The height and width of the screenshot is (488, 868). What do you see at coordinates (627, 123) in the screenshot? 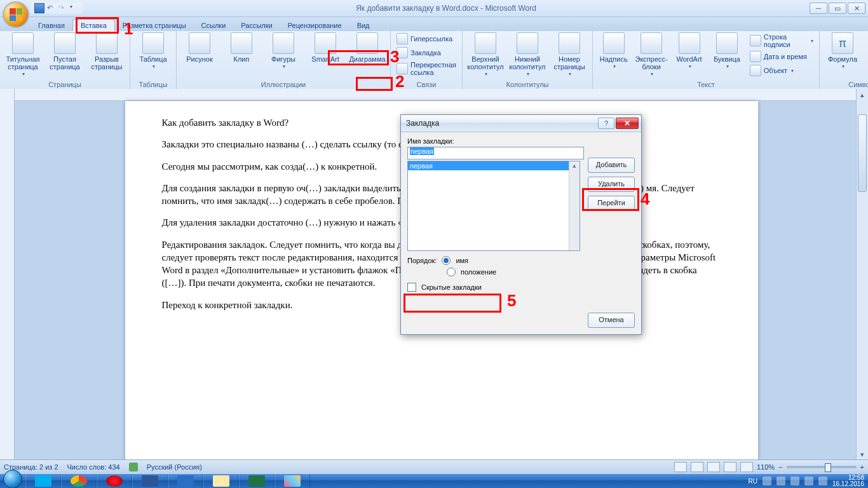
I see `dialog-close-button: ✕` at bounding box center [627, 123].